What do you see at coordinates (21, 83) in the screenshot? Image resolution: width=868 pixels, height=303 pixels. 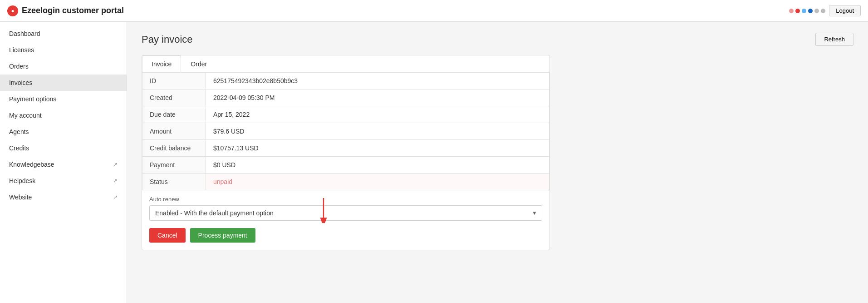 I see `sidebar-label-invoices: Invoices` at bounding box center [21, 83].